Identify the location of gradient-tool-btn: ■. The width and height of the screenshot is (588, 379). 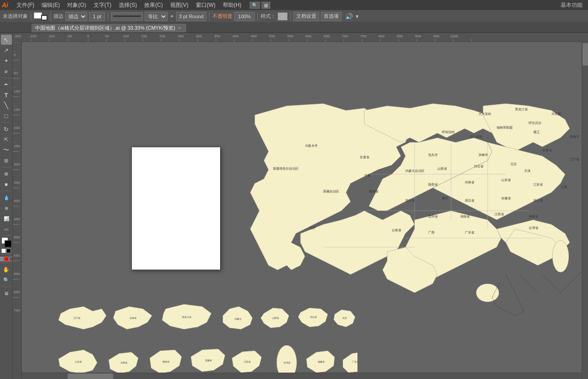
(6, 184).